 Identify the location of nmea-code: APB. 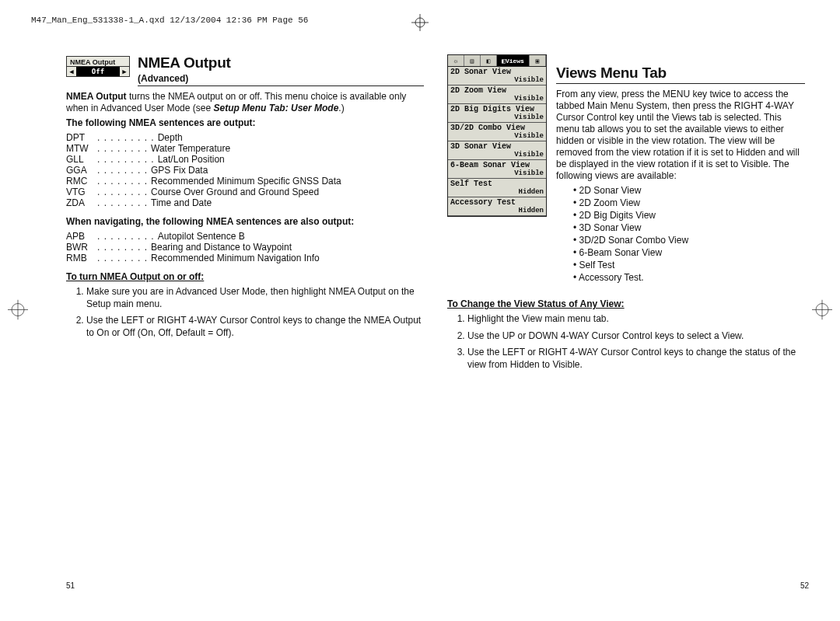
(82, 236).